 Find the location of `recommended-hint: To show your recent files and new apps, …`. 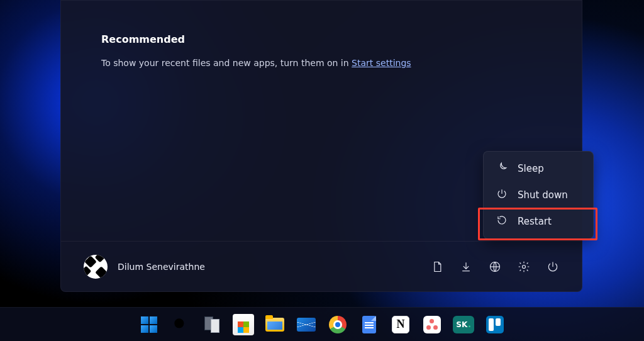

recommended-hint: To show your recent files and new apps, … is located at coordinates (321, 63).